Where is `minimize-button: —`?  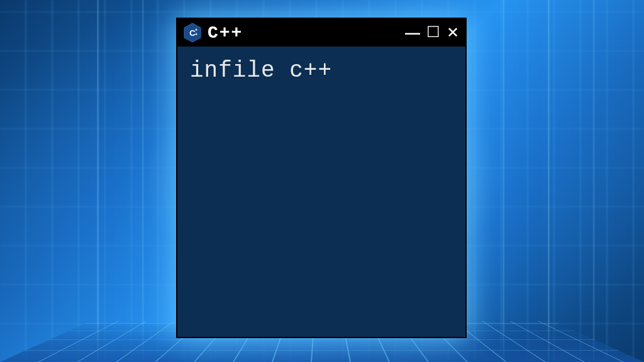
minimize-button: — is located at coordinates (413, 33).